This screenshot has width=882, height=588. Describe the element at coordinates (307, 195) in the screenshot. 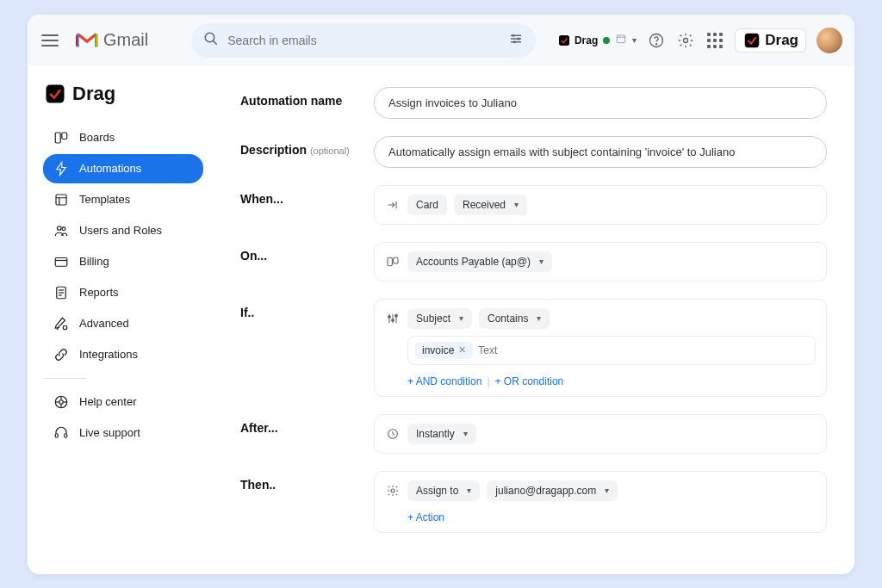

I see `label-when: When...` at that location.